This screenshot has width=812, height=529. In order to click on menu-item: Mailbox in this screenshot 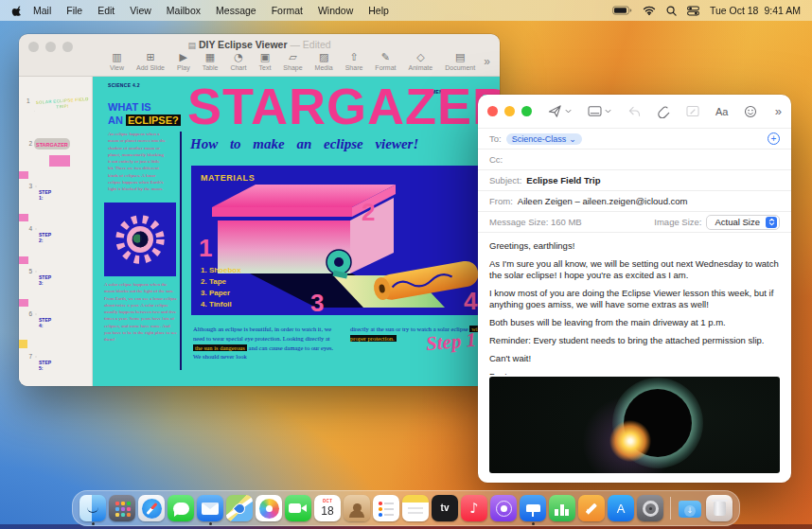, I will do `click(184, 10)`.